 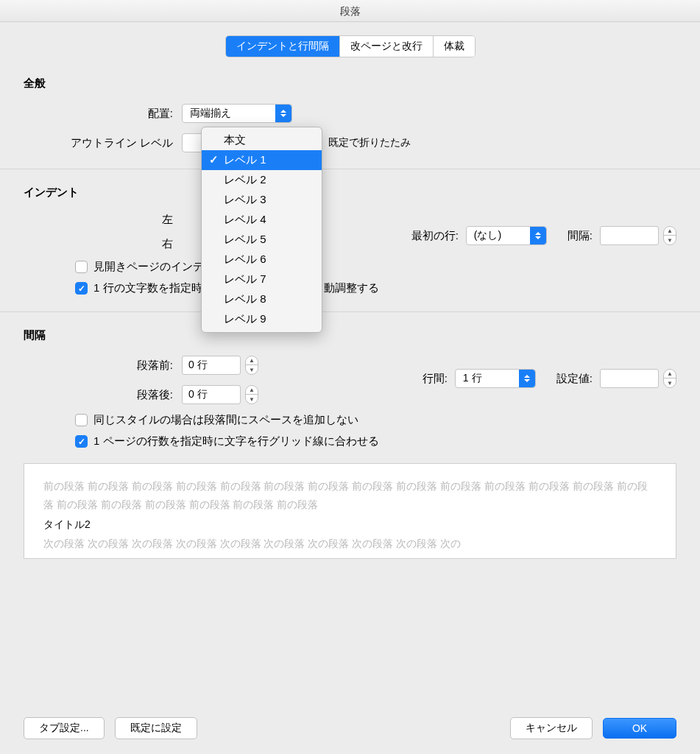 I want to click on preview-current: タイトル2, so click(x=350, y=524).